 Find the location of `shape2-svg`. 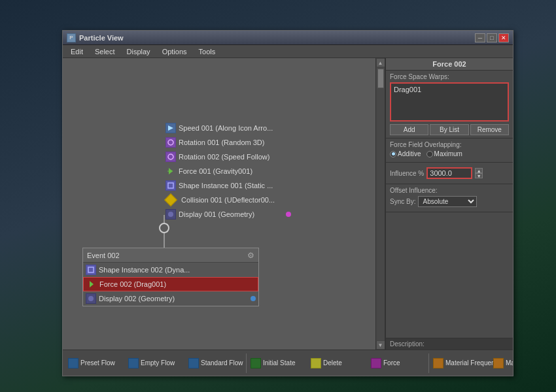

shape2-svg is located at coordinates (91, 270).